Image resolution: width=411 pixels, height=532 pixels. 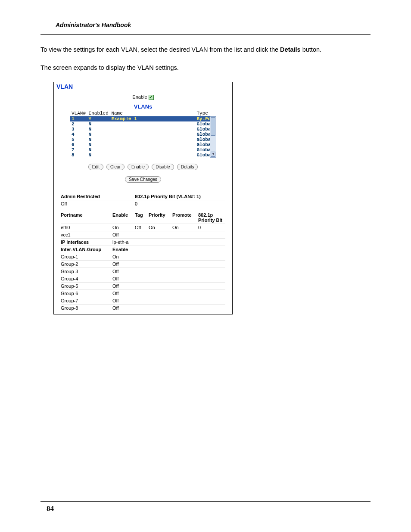 I want to click on port-promote: On, so click(x=185, y=227).